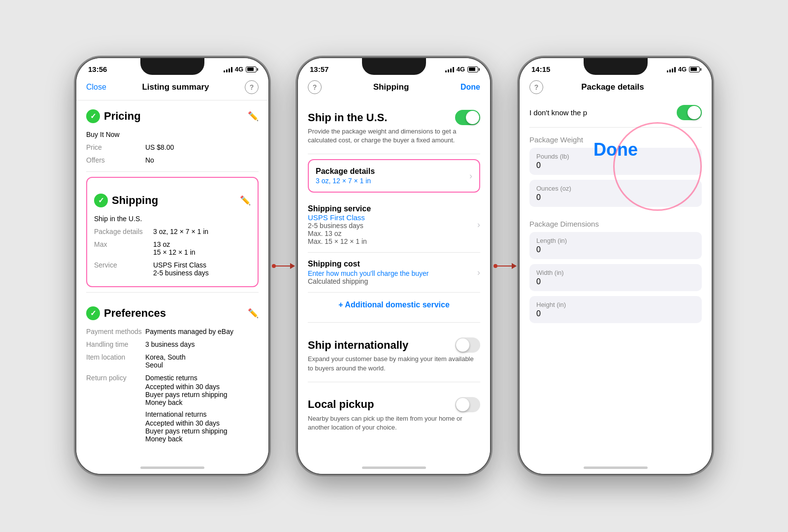 This screenshot has height=532, width=788. What do you see at coordinates (616, 193) in the screenshot?
I see `ounces-input: Ounces (oz) 0` at bounding box center [616, 193].